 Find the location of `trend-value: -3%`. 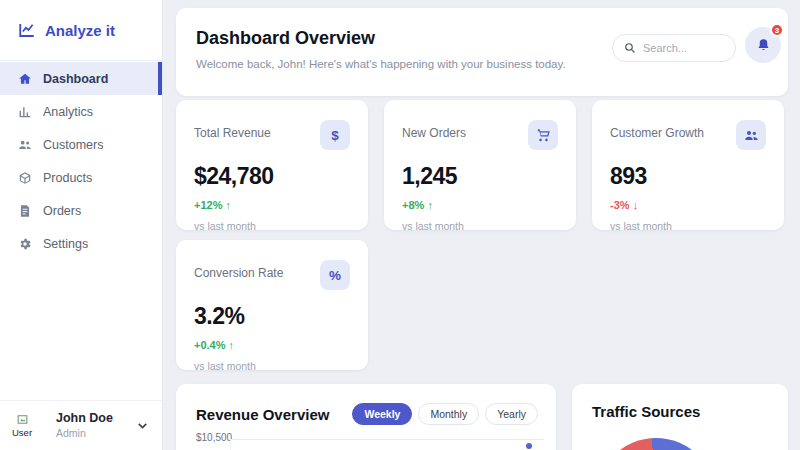

trend-value: -3% is located at coordinates (620, 205).